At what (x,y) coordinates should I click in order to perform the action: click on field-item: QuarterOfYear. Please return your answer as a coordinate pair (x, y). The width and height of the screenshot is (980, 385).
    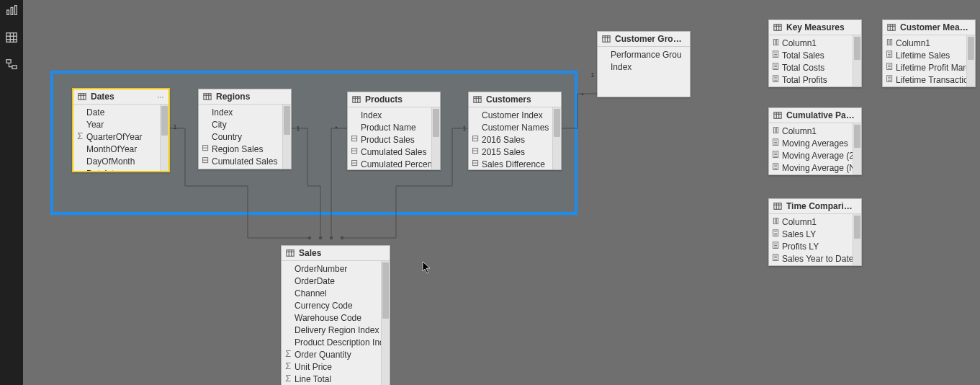
    Looking at the image, I should click on (117, 137).